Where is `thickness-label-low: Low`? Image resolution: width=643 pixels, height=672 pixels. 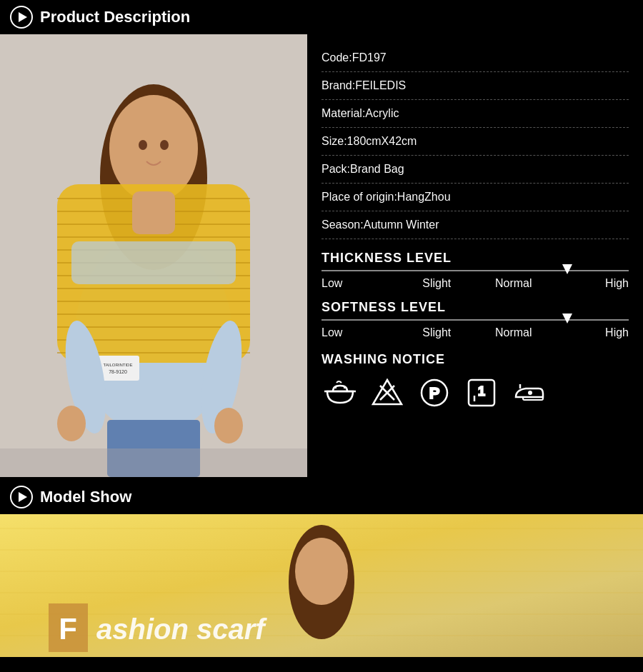
thickness-label-low: Low is located at coordinates (360, 284).